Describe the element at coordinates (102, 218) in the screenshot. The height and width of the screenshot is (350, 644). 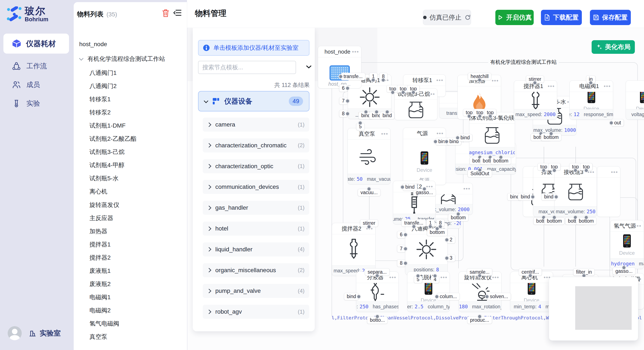
I see `tree-leaf: 主反应器` at that location.